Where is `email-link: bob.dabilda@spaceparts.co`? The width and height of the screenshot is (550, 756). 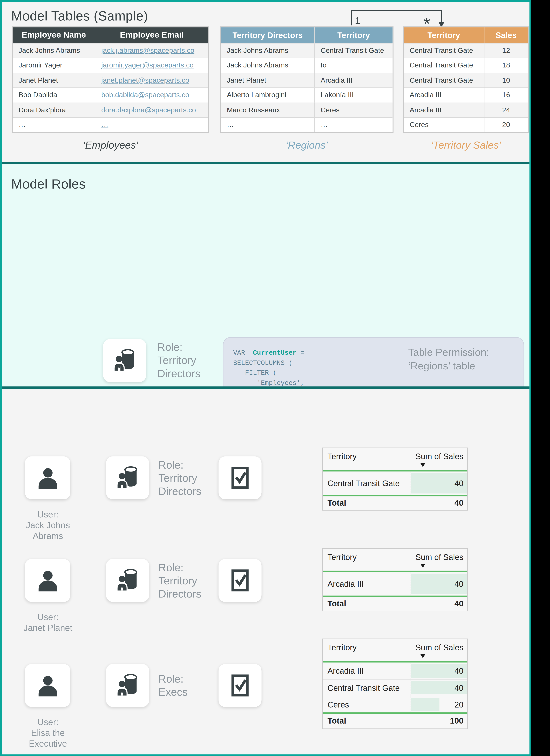
email-link: bob.dabilda@spaceparts.co is located at coordinates (152, 95).